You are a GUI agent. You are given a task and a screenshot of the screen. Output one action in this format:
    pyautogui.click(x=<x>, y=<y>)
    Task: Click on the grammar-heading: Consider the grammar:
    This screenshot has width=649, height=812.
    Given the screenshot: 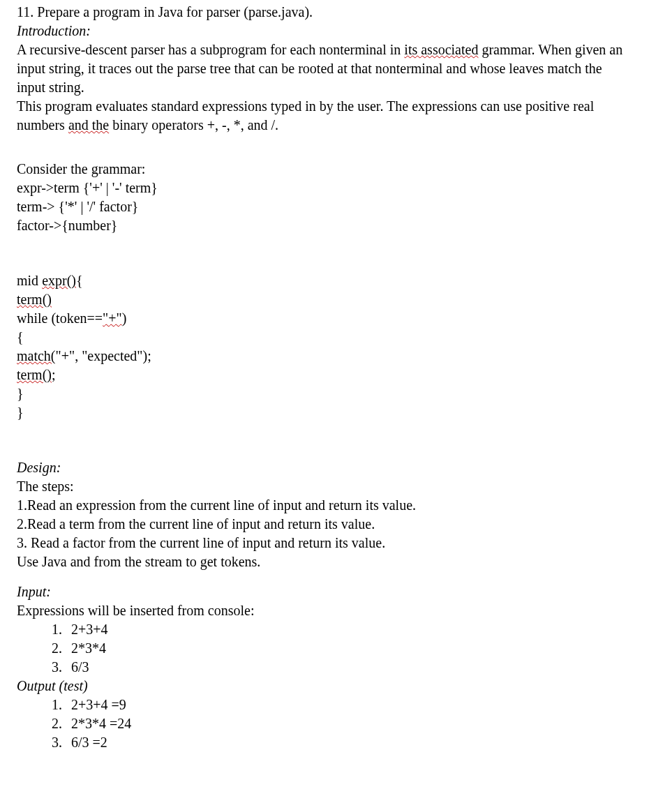 What is the action you would take?
    pyautogui.click(x=324, y=169)
    